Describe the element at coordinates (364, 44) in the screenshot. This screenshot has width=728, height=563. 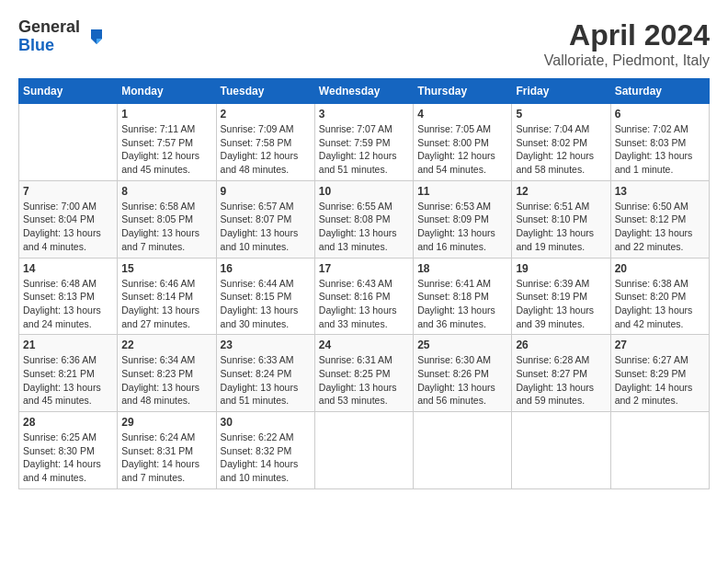
I see `page-header: General Blue April 2024 Valloriate, Pied…` at that location.